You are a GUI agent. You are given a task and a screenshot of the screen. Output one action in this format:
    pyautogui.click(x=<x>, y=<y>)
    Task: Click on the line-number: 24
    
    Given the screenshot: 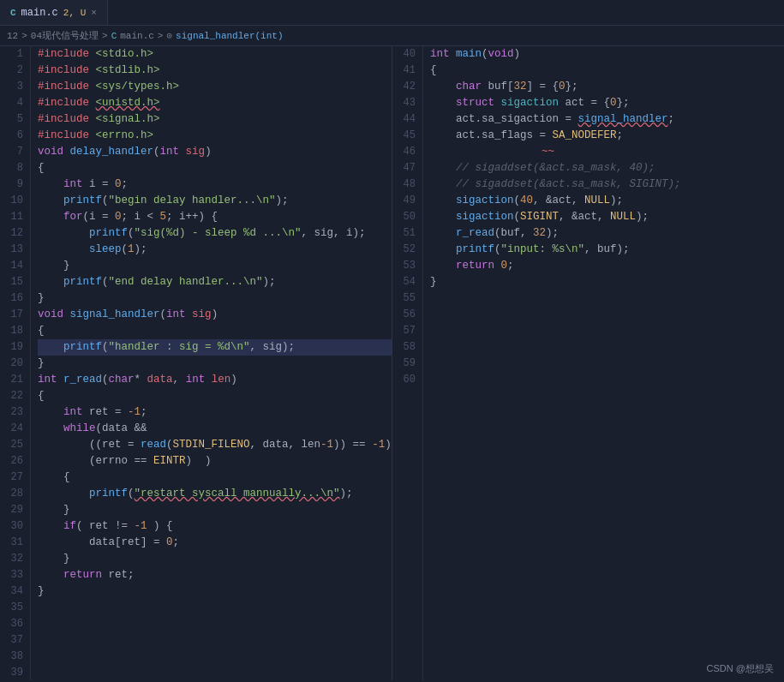 What is the action you would take?
    pyautogui.click(x=15, y=428)
    